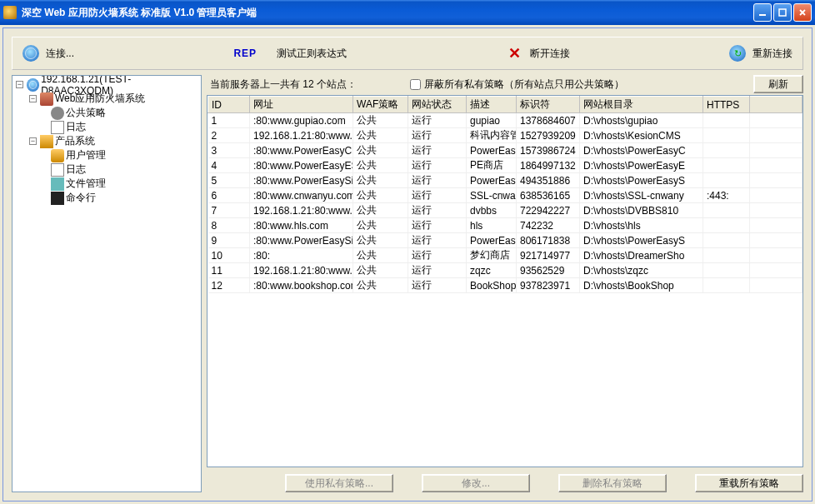 This screenshot has height=504, width=815. What do you see at coordinates (548, 166) in the screenshot?
I see `cell-ident: 1864997132` at bounding box center [548, 166].